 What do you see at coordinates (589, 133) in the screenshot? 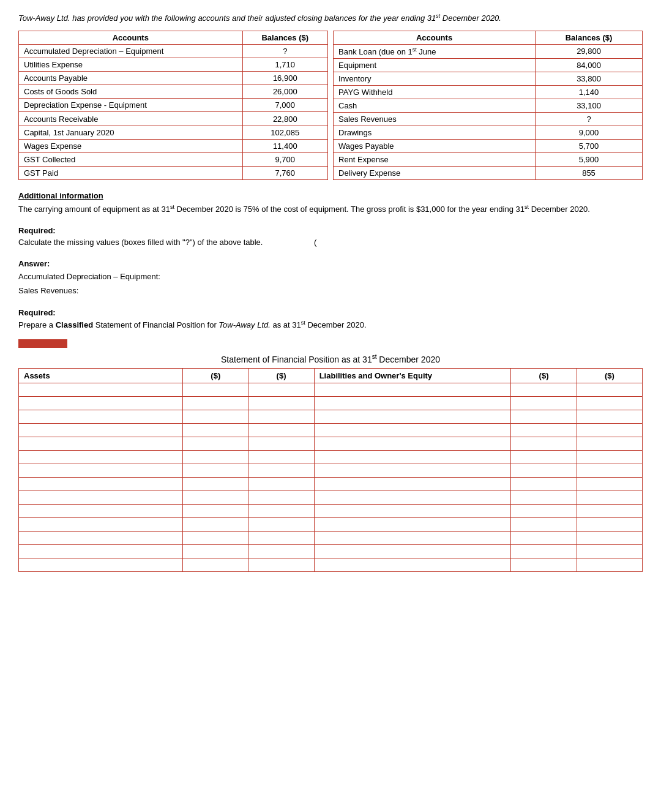
I see `balance-value: 9,000` at bounding box center [589, 133].